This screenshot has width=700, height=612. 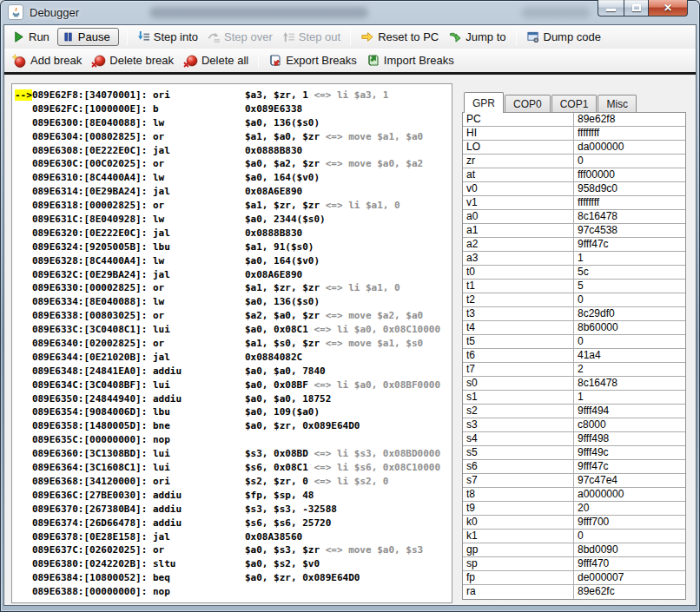 What do you see at coordinates (400, 36) in the screenshot?
I see `reset-to-pc-button: Reset to PC` at bounding box center [400, 36].